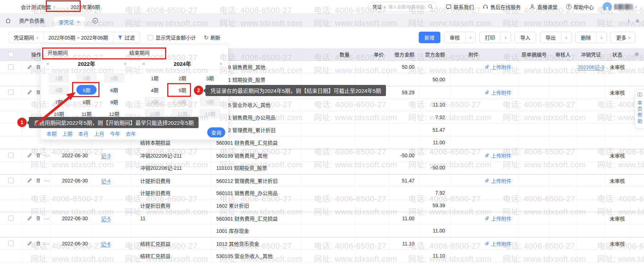 The image size is (644, 267). Describe the element at coordinates (404, 80) in the screenshot. I see `cell-debit` at that location.